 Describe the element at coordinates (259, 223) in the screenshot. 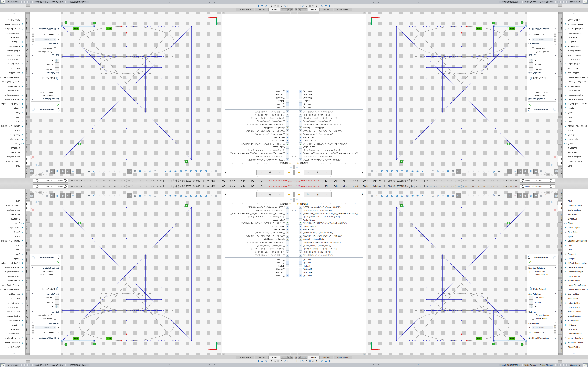

I see `tree-item: ▶A◯25NИ◎∘✚А✚◎NИА◯∘◯АИN◎✚А✚∘◎ИN25◯` at that location.